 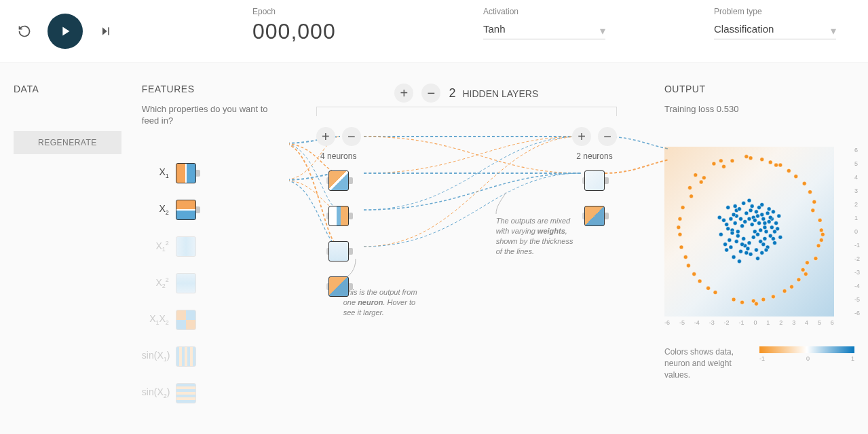 What do you see at coordinates (68, 143) in the screenshot?
I see `regenerate-button: REGENERATE` at bounding box center [68, 143].